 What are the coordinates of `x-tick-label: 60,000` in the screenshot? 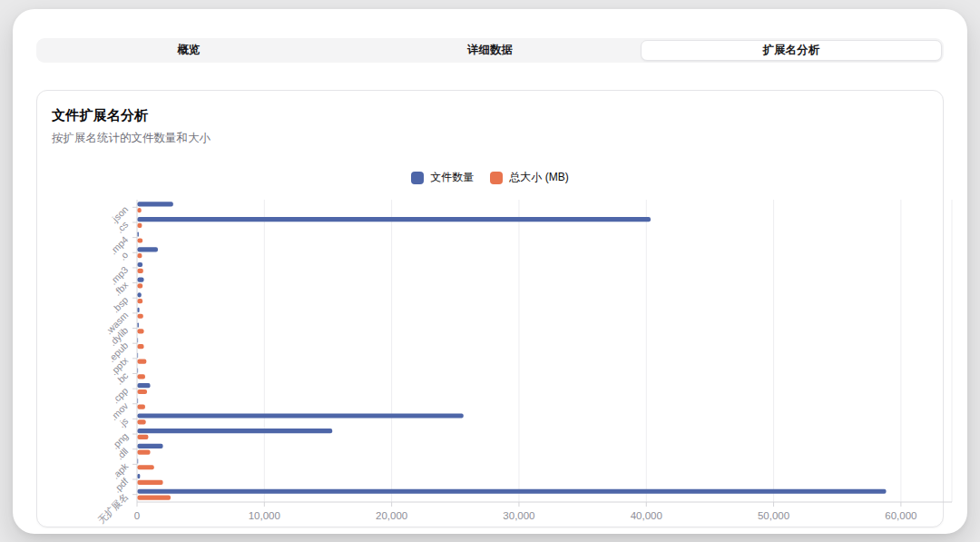 It's located at (900, 516).